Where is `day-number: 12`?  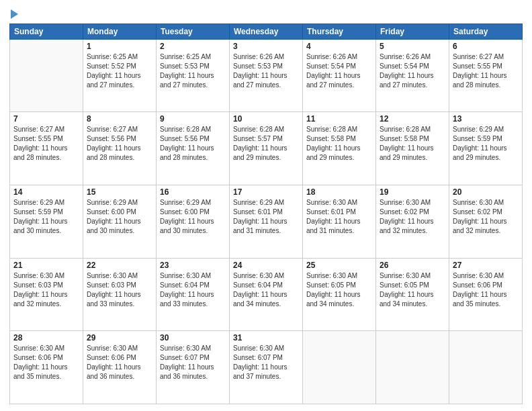
day-number: 12 is located at coordinates (412, 119).